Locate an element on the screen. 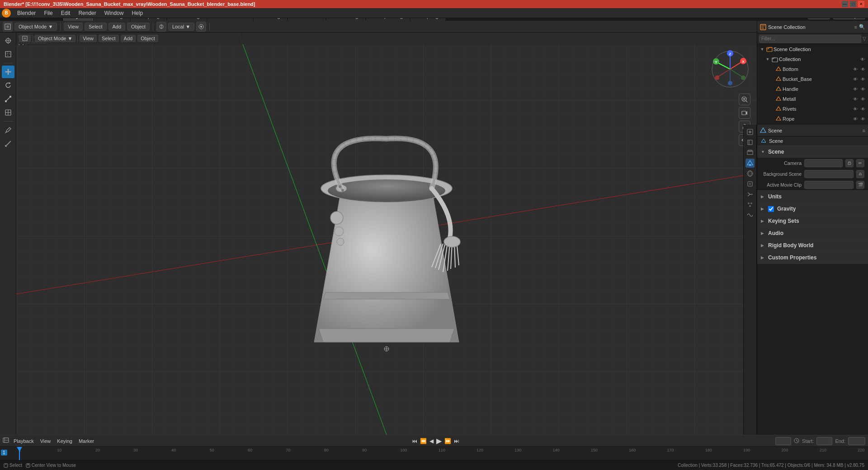 This screenshot has height=470, width=868. metall-render-eye: 👁 is located at coordinates (863, 99).